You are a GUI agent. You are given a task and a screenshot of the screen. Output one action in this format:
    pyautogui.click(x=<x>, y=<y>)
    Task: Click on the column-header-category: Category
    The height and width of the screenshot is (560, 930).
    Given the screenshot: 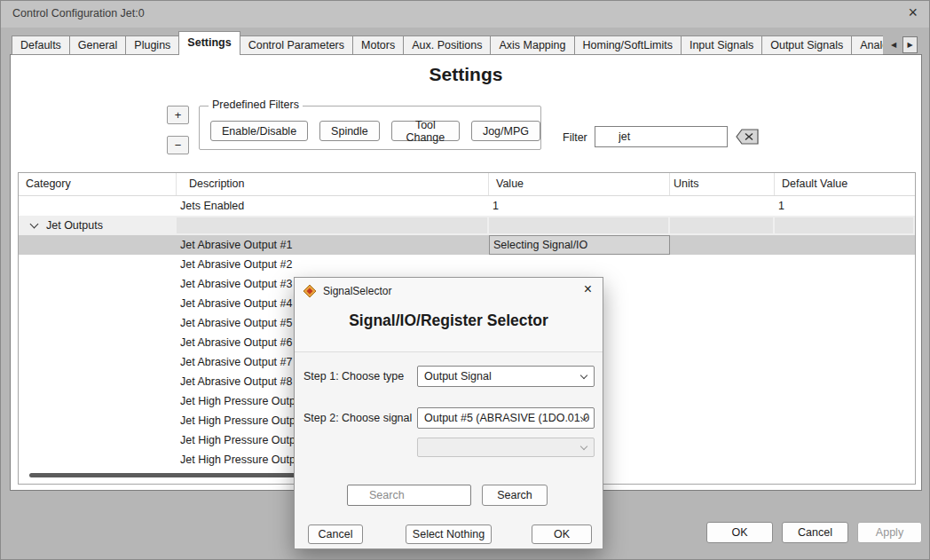 What is the action you would take?
    pyautogui.click(x=98, y=185)
    